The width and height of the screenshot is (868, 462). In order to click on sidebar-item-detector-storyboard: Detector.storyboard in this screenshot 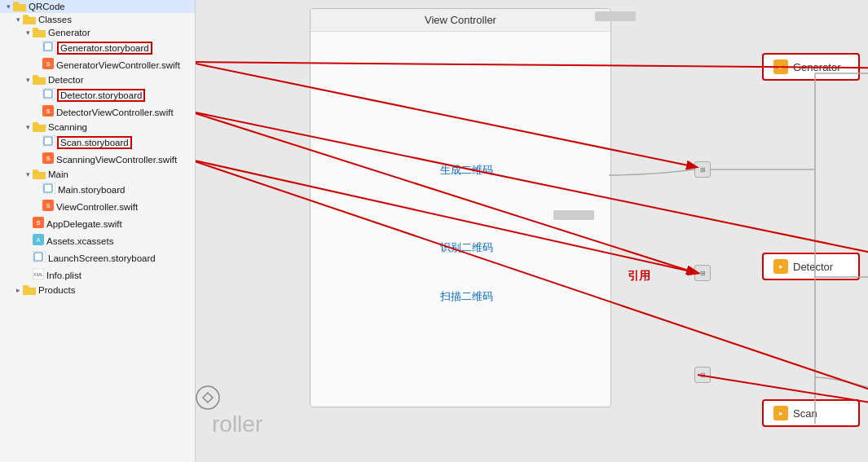, I will do `click(98, 95)`.